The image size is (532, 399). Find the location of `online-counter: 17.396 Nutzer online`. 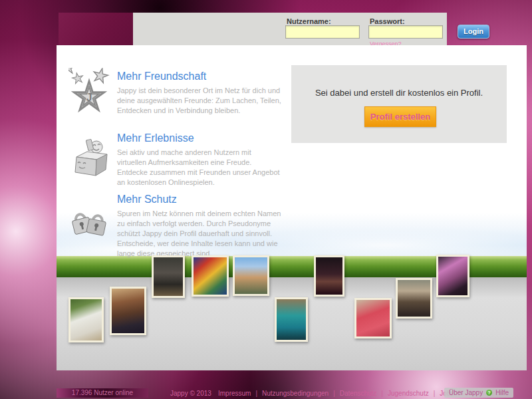

online-counter: 17.396 Nutzer online is located at coordinates (102, 393).